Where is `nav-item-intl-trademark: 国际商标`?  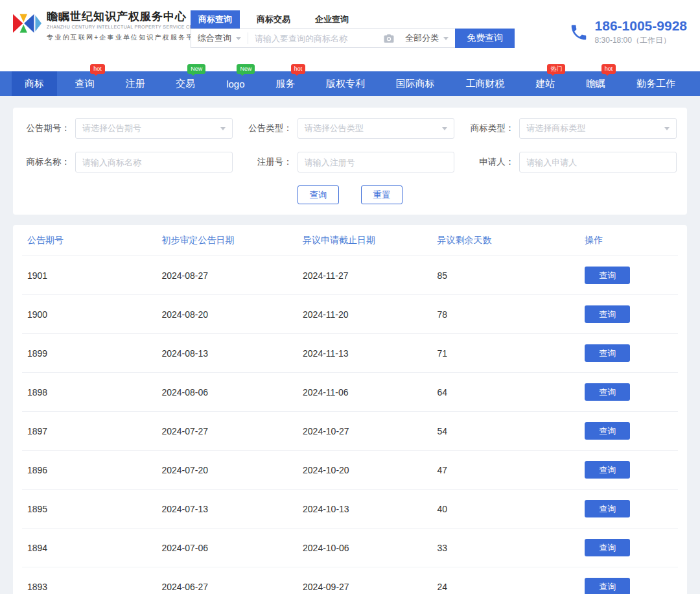 nav-item-intl-trademark: 国际商标 is located at coordinates (415, 84).